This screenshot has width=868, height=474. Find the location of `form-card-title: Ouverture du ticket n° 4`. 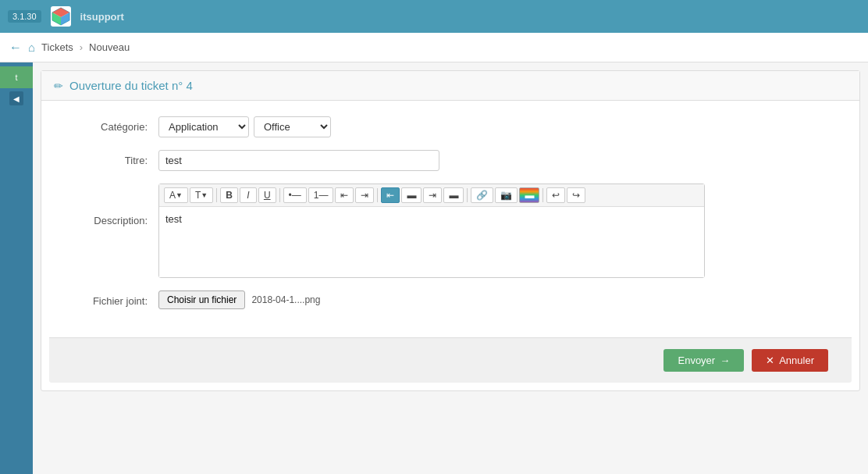

form-card-title: Ouverture du ticket n° 4 is located at coordinates (131, 86).